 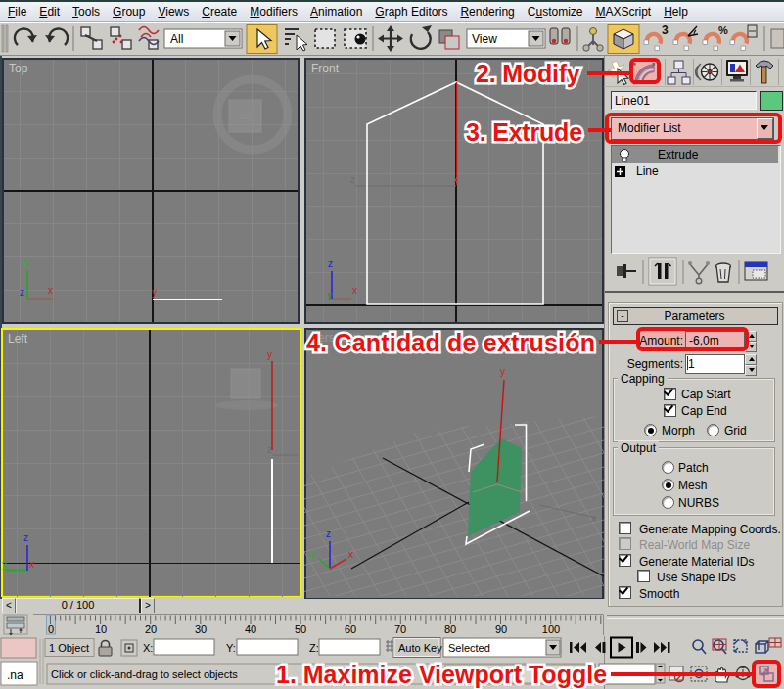 What do you see at coordinates (300, 629) in the screenshot?
I see `svg-text: 50` at bounding box center [300, 629].